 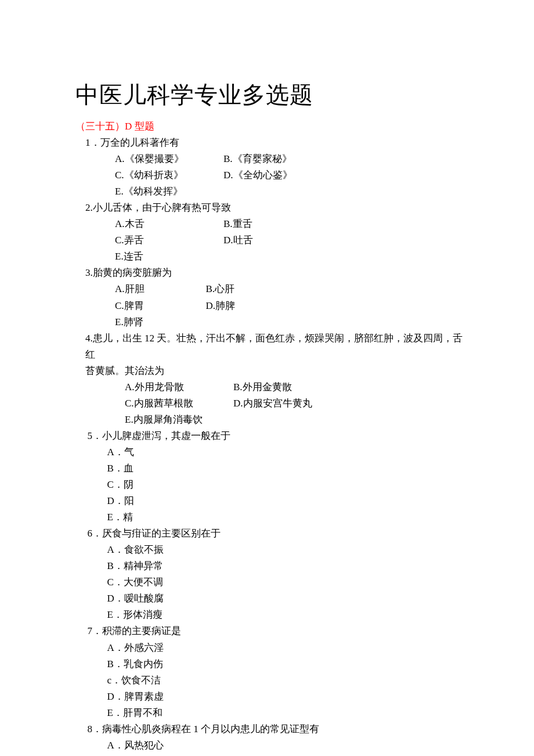 I want to click on option: A．外感六淫, so click(x=273, y=648).